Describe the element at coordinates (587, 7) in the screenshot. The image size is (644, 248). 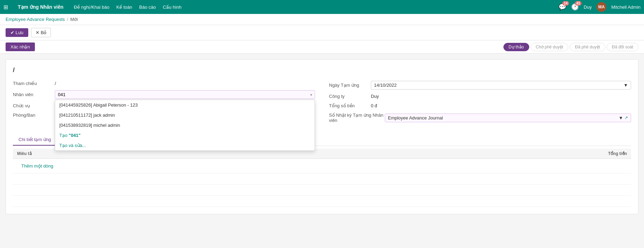
I see `user-name: Duy` at that location.